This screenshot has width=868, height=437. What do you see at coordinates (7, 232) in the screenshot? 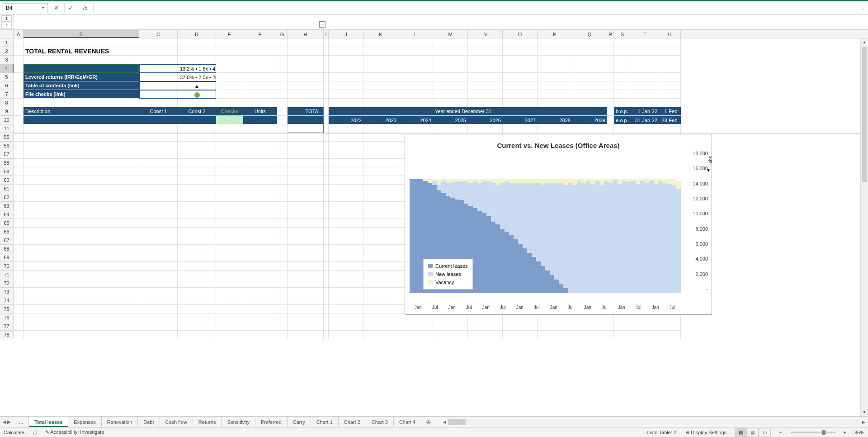
I see `row-header-66: 66` at bounding box center [7, 232].